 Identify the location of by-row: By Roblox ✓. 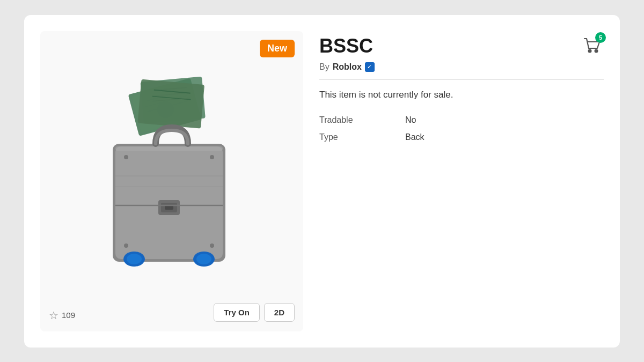
(462, 67).